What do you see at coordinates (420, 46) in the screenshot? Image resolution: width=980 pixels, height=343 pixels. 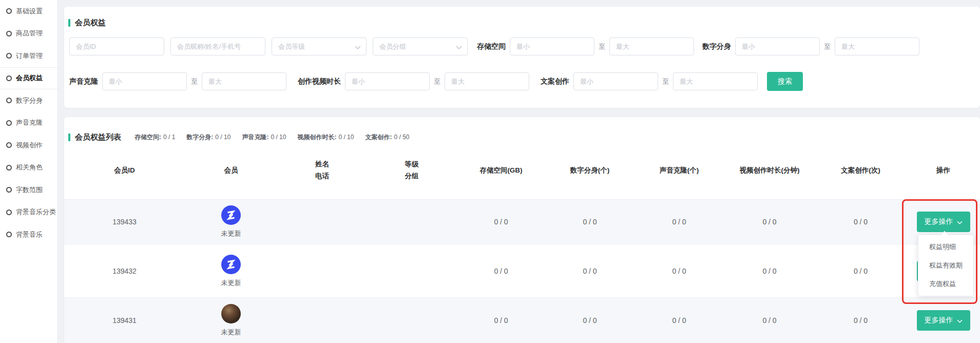 I see `member-group-select: 会员分组` at bounding box center [420, 46].